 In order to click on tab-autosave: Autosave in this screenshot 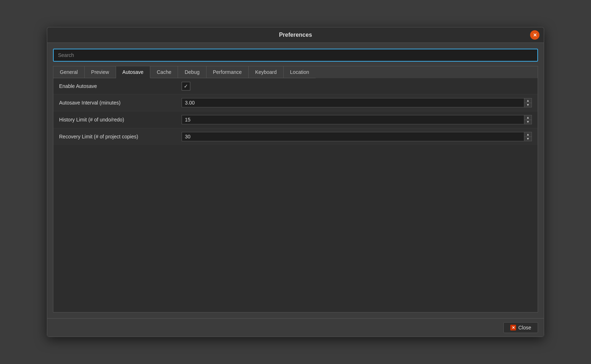, I will do `click(133, 72)`.